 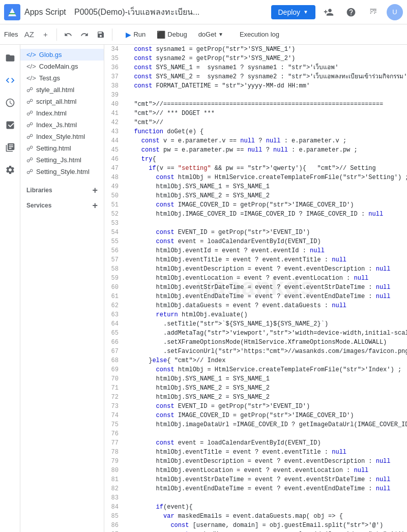 I want to click on line-content: const FORMAT_DATETIME = "str">'yyyy-MM-d…, so click(x=217, y=86).